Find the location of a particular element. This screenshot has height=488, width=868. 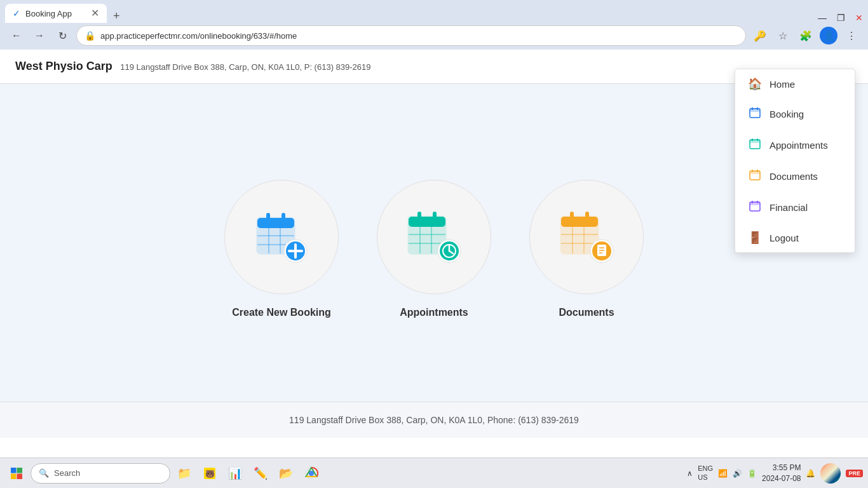

notification-icon: 🔔 is located at coordinates (811, 473).